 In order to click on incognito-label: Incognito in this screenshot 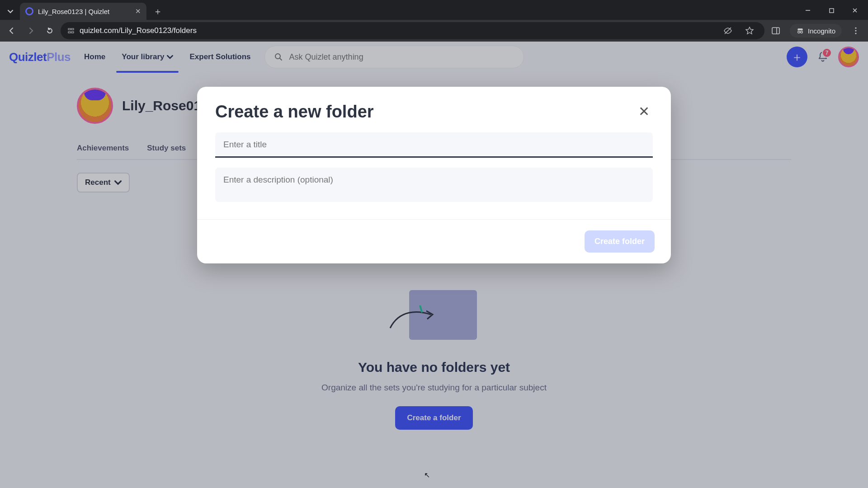, I will do `click(822, 31)`.